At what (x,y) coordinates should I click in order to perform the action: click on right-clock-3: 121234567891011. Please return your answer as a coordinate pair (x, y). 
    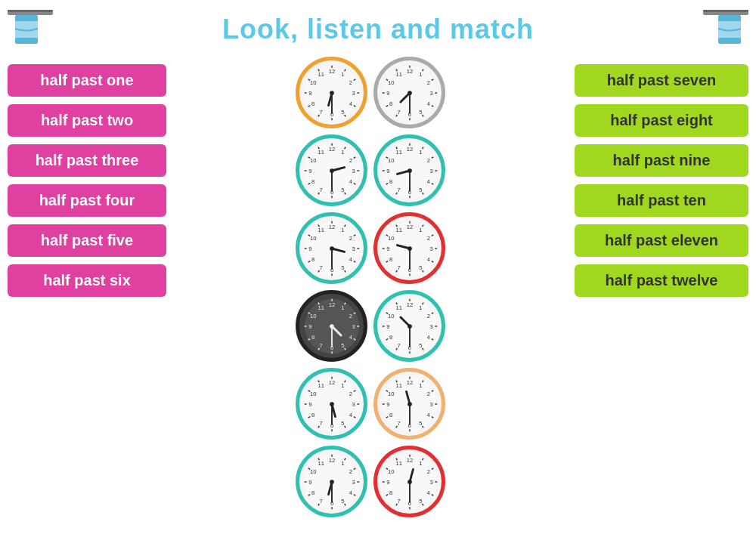
    Looking at the image, I should click on (410, 326).